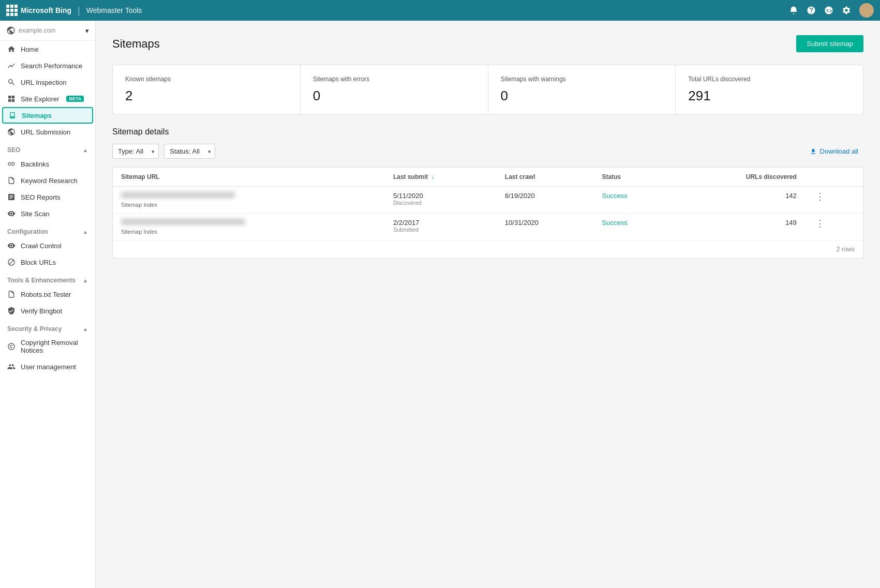 The width and height of the screenshot is (880, 588). What do you see at coordinates (48, 246) in the screenshot?
I see `sidebar-item-crawl-control: Crawl Control` at bounding box center [48, 246].